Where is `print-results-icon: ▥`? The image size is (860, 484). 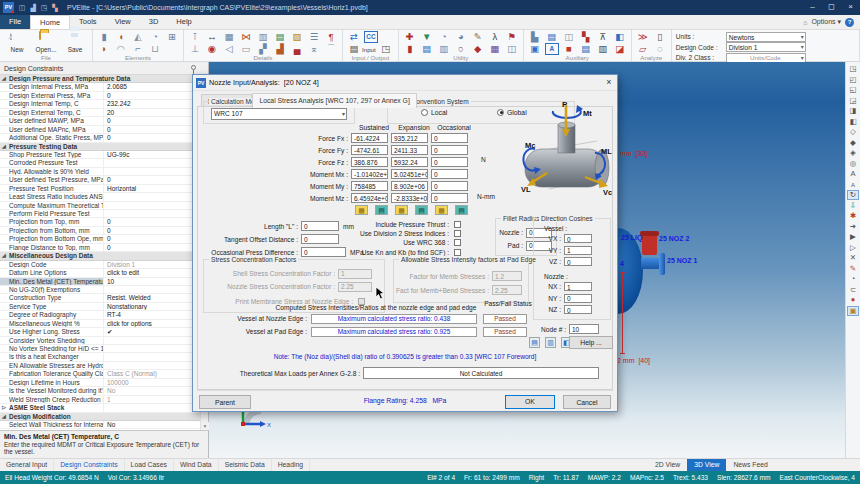 print-results-icon: ▥ is located at coordinates (550, 342).